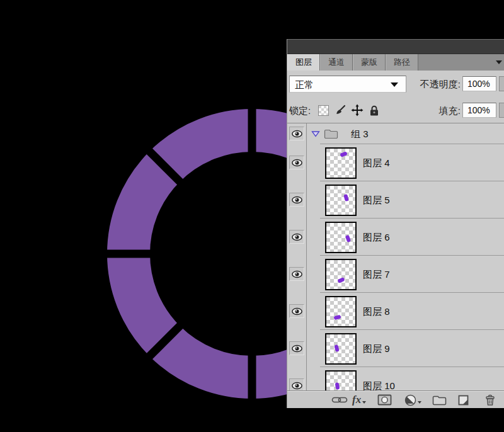  What do you see at coordinates (360, 135) in the screenshot?
I see `group-name: 组 3` at bounding box center [360, 135].